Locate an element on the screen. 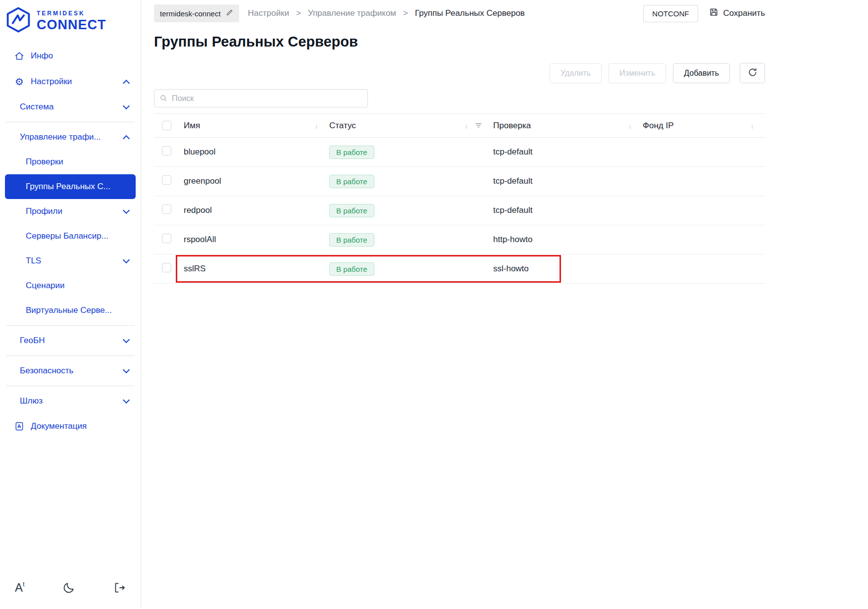  sidebar-item-gateway: Шлюз is located at coordinates (70, 401).